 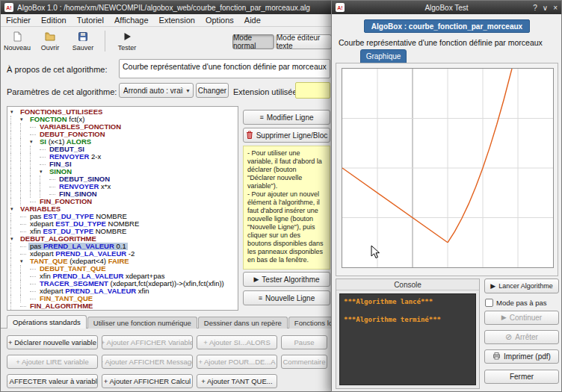 What do you see at coordinates (52, 342) in the screenshot?
I see `action-declarer-nouvelle-variable: + Déclarer nouvelle variable` at bounding box center [52, 342].